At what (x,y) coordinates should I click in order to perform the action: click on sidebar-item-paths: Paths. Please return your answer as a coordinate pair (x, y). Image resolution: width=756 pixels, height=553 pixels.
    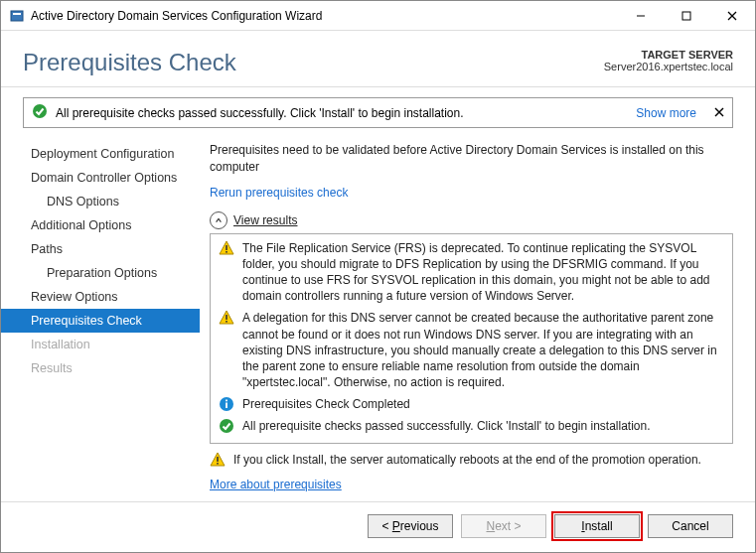
    Looking at the image, I should click on (100, 249).